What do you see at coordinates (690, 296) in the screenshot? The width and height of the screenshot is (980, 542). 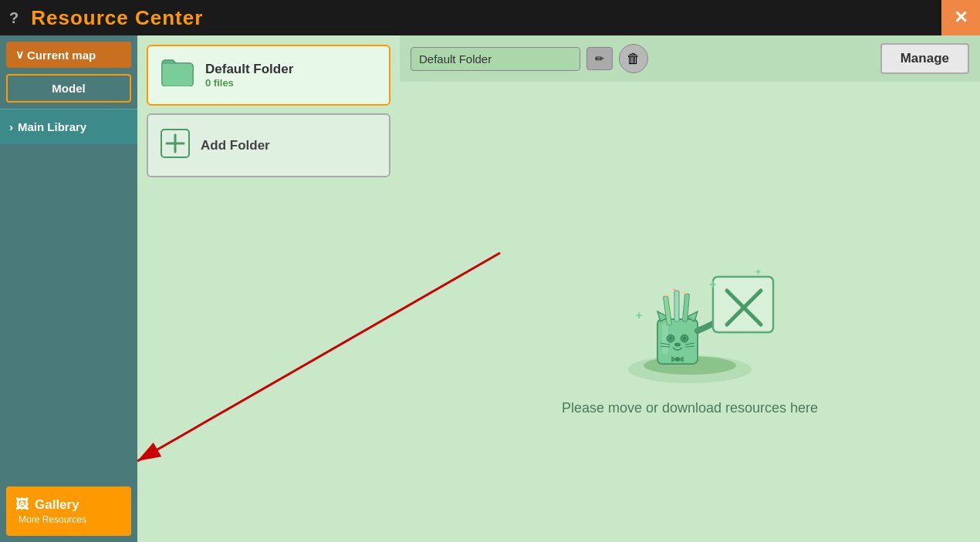 I see `empty-illustration: + + +` at bounding box center [690, 296].